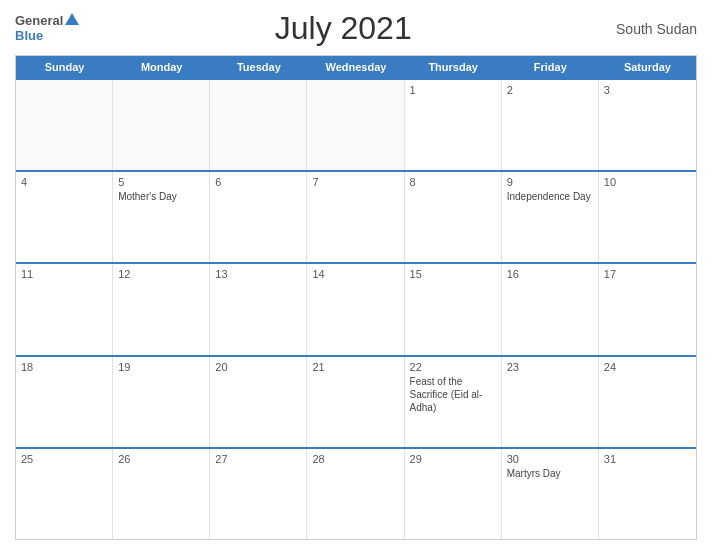 The image size is (712, 550). I want to click on logo-triangle-icon, so click(72, 19).